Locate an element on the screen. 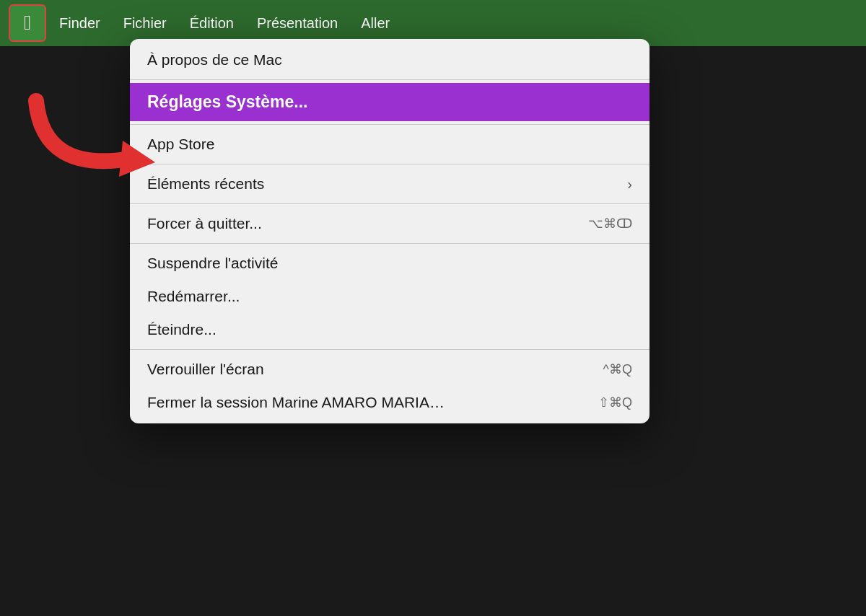  menu-item-forcer-quitter: Forcer à quitter... ⌥⌘ↀ is located at coordinates (390, 224).